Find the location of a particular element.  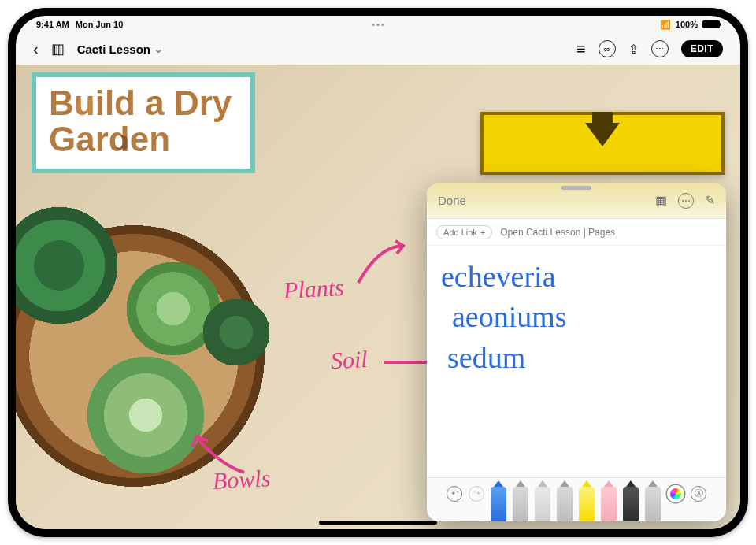

chevron-down-icon: ⌄ is located at coordinates (159, 49).